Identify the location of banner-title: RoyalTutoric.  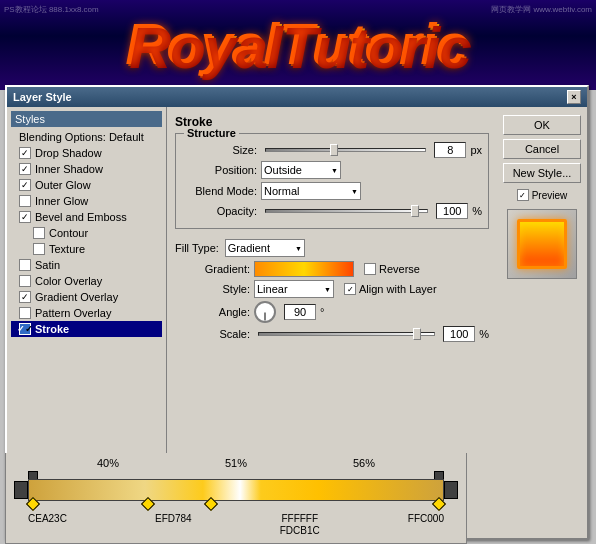
(298, 46).